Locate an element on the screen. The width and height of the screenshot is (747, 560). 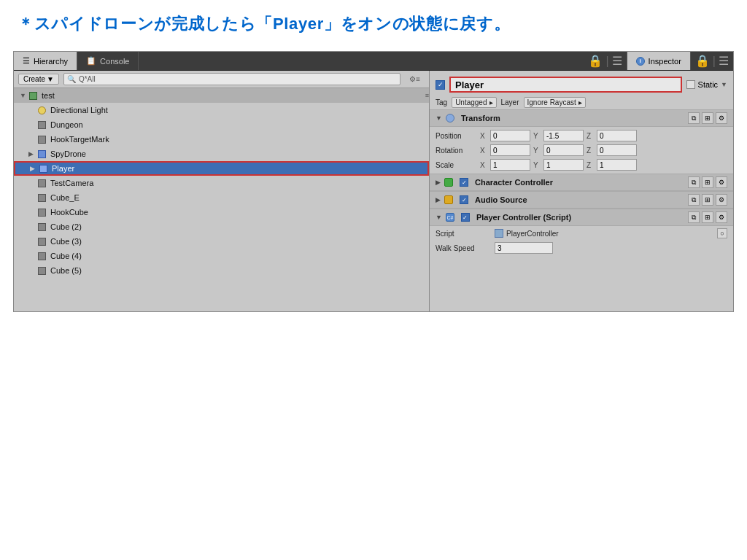
transform-copy-icon: ⧉ is located at coordinates (694, 118).